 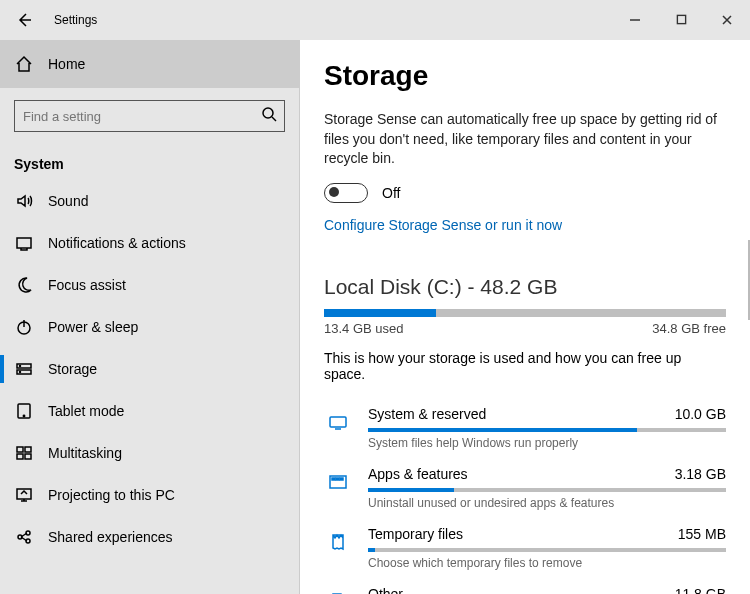 What do you see at coordinates (635, 20) in the screenshot?
I see `minimize-button` at bounding box center [635, 20].